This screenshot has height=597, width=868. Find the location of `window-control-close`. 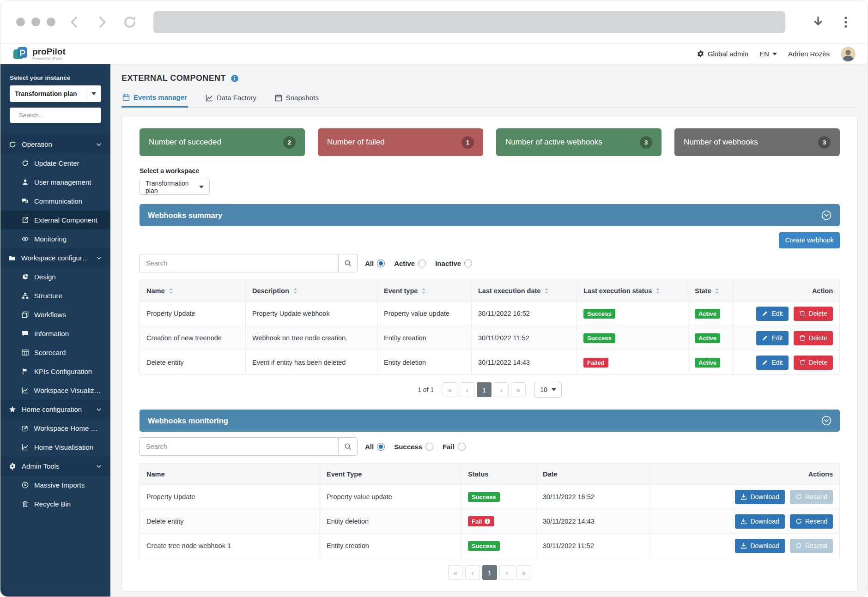

window-control-close is located at coordinates (20, 22).